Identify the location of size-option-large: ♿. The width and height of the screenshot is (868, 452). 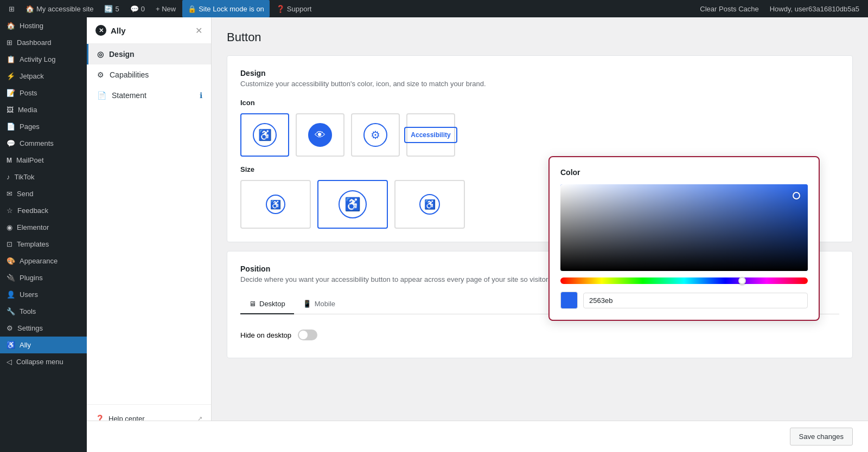
(430, 204).